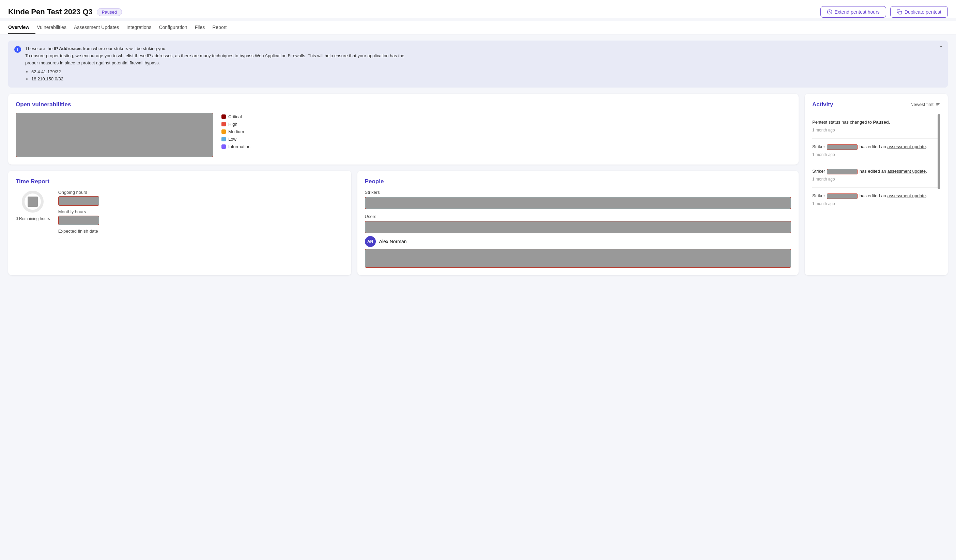 The image size is (956, 560). Describe the element at coordinates (201, 198) in the screenshot. I see `ongoing-hours-group: Ongoing hours` at that location.